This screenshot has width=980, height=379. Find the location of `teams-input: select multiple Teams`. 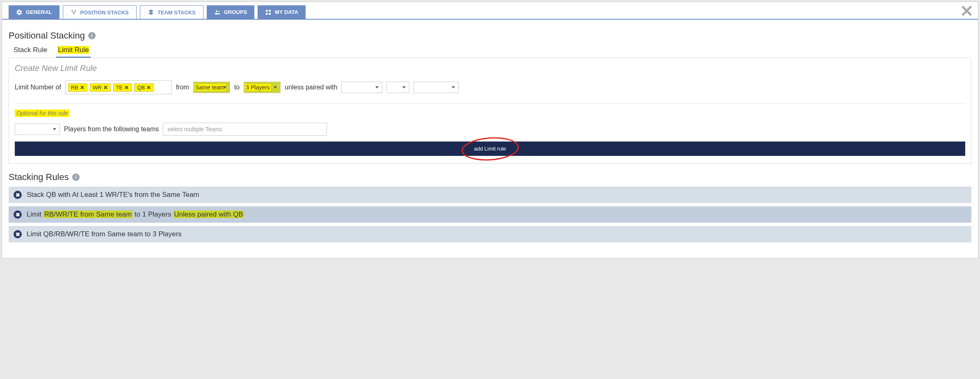

teams-input: select multiple Teams is located at coordinates (245, 129).